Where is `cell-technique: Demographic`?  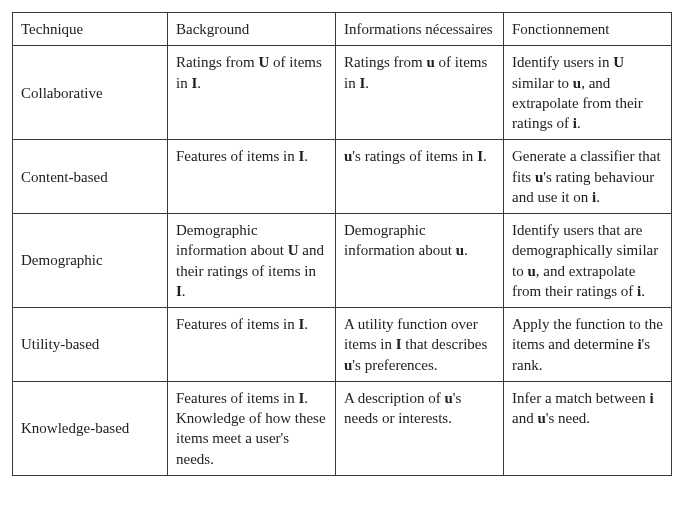
cell-technique: Demographic is located at coordinates (90, 261).